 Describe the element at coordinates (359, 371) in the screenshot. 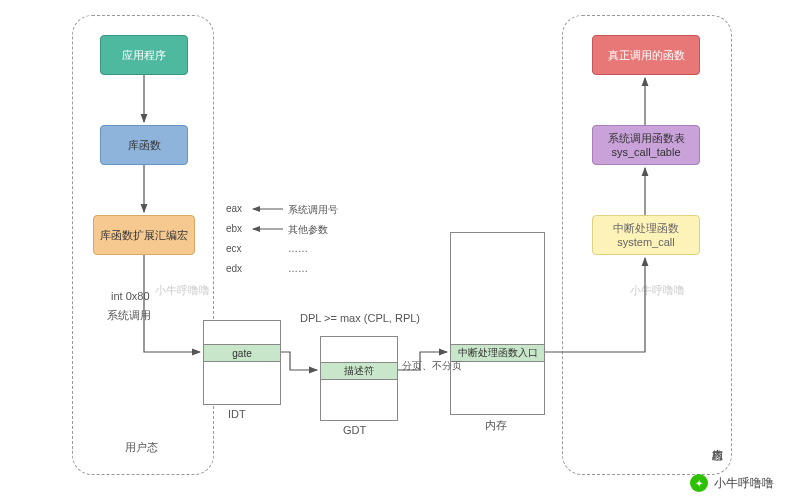

I see `descriptor-cell: 描述符` at that location.